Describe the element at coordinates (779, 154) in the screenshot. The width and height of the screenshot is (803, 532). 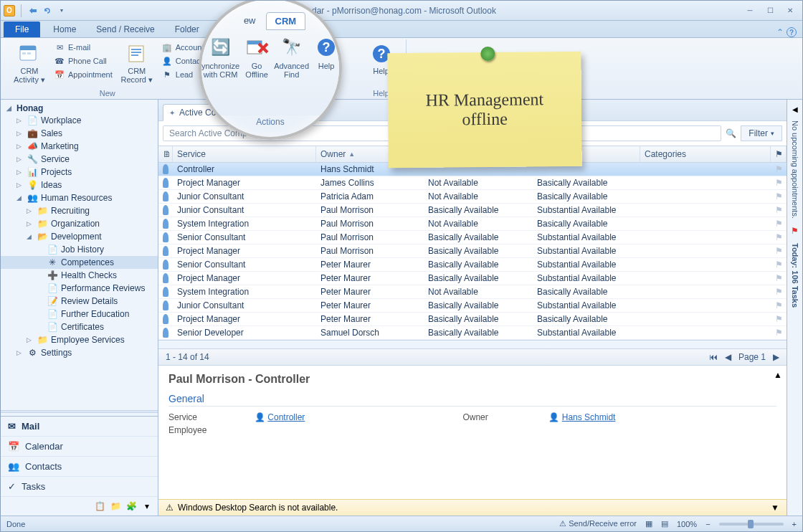
I see `grid-header-flag: ⚑` at that location.